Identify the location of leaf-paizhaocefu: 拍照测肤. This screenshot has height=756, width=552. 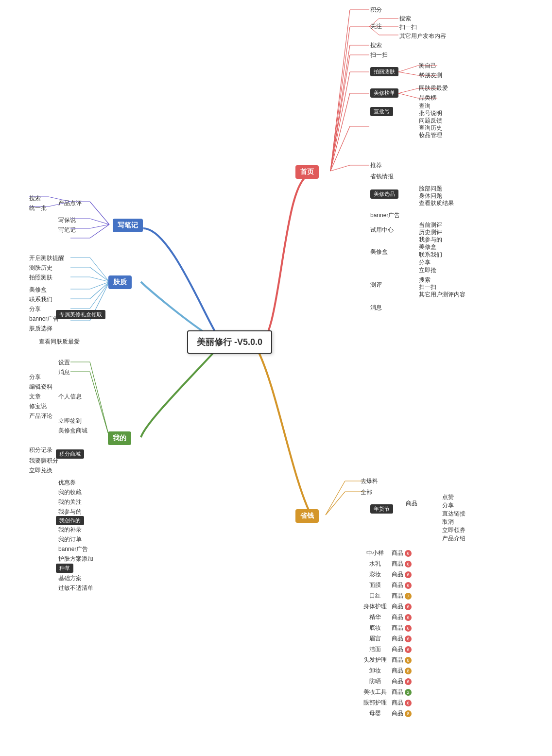
(41, 278).